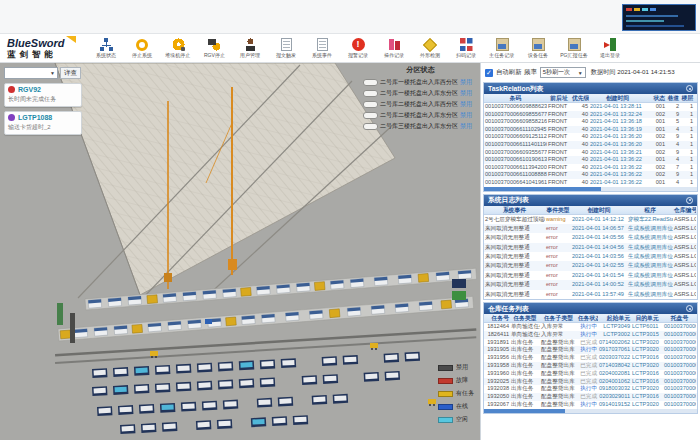 This screenshot has width=700, height=440. Describe the element at coordinates (590, 160) in the screenshot. I see `table-row: 001003700066101906139FRONT402021-04-01 1…` at that location.